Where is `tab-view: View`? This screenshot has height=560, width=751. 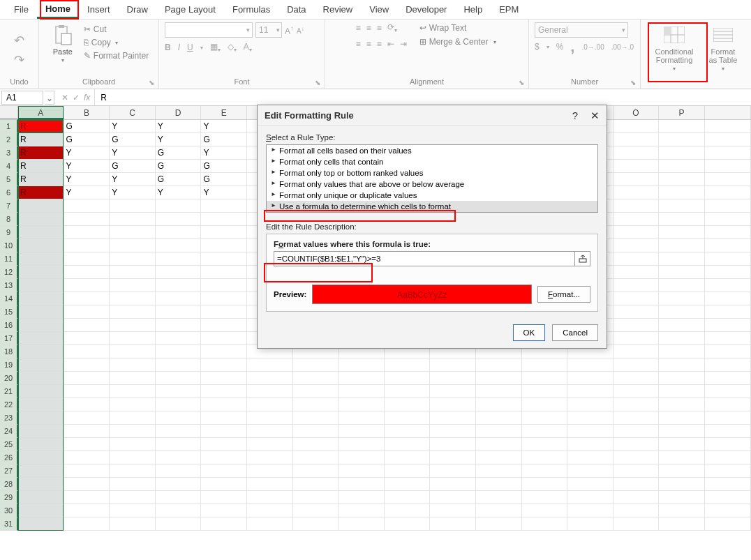
tab-view: View is located at coordinates (379, 10).